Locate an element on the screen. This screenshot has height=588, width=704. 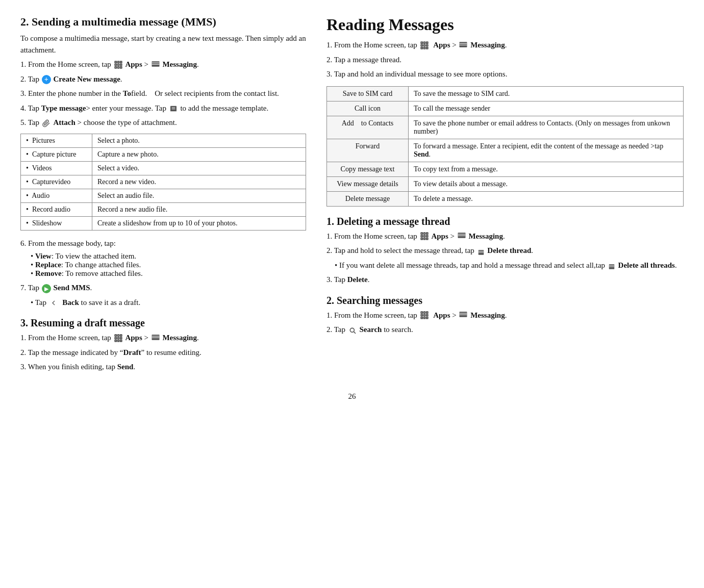
table-row: Add to Contacts To save the phone number… is located at coordinates (505, 127).